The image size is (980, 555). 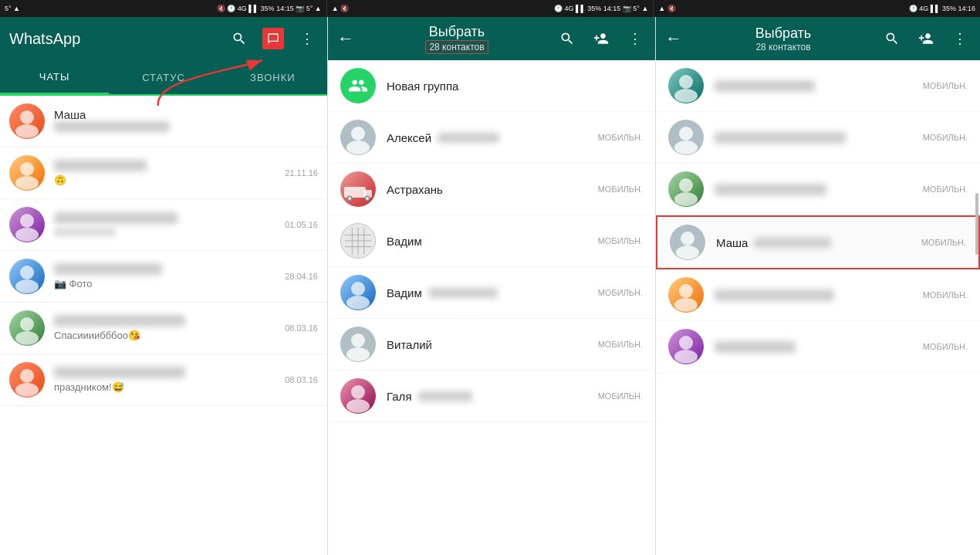 What do you see at coordinates (301, 380) in the screenshot?
I see `chat-meta: 08.03.16` at bounding box center [301, 380].